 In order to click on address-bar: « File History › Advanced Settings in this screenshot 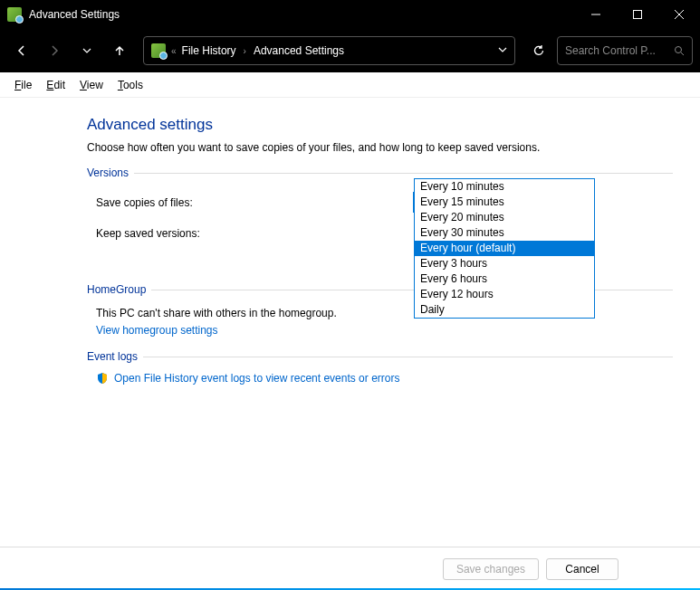, I will do `click(330, 51)`.